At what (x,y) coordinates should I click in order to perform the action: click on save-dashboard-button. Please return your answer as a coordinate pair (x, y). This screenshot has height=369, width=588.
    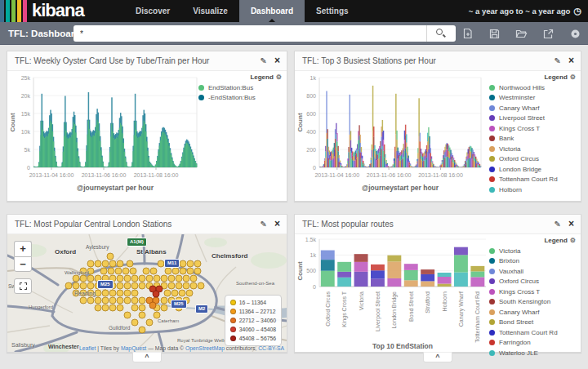
    Looking at the image, I should click on (494, 33).